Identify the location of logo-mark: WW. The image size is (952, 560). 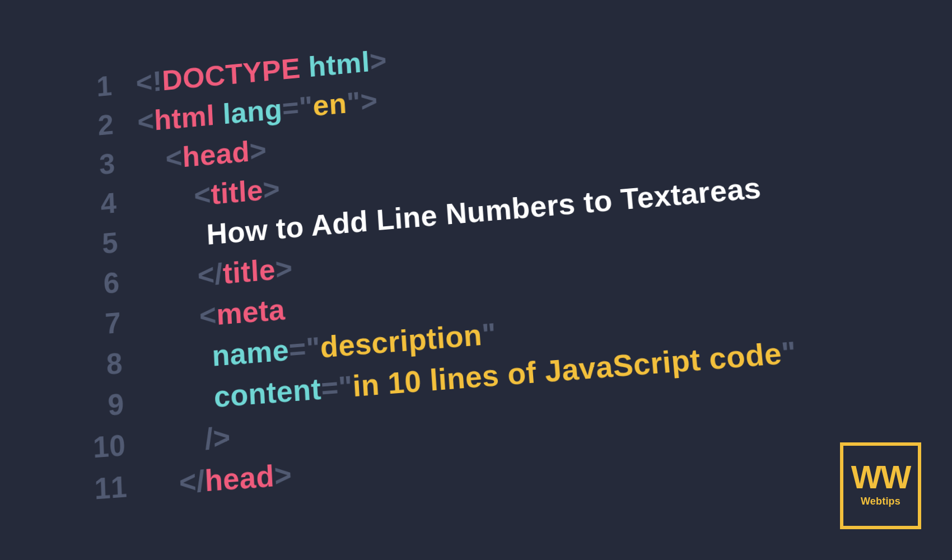
(881, 477).